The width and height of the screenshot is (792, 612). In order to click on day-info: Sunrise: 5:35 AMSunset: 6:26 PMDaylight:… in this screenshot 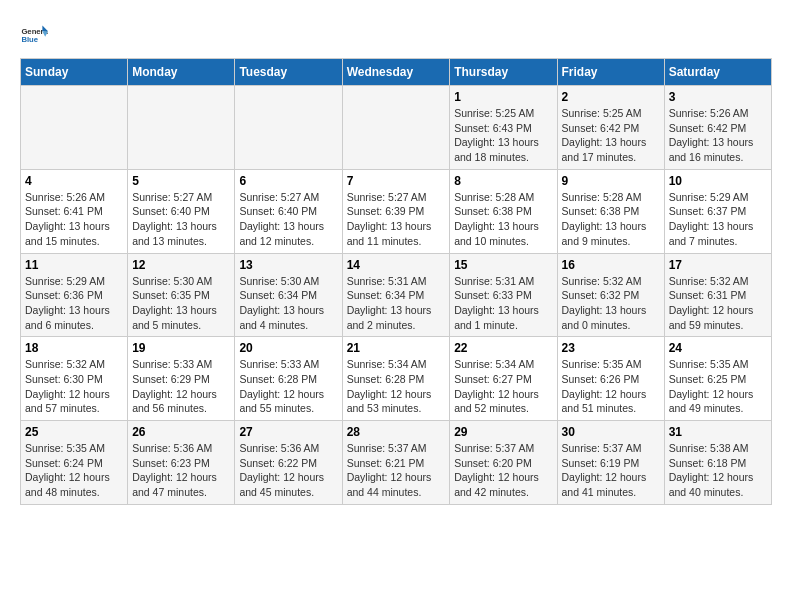, I will do `click(611, 386)`.